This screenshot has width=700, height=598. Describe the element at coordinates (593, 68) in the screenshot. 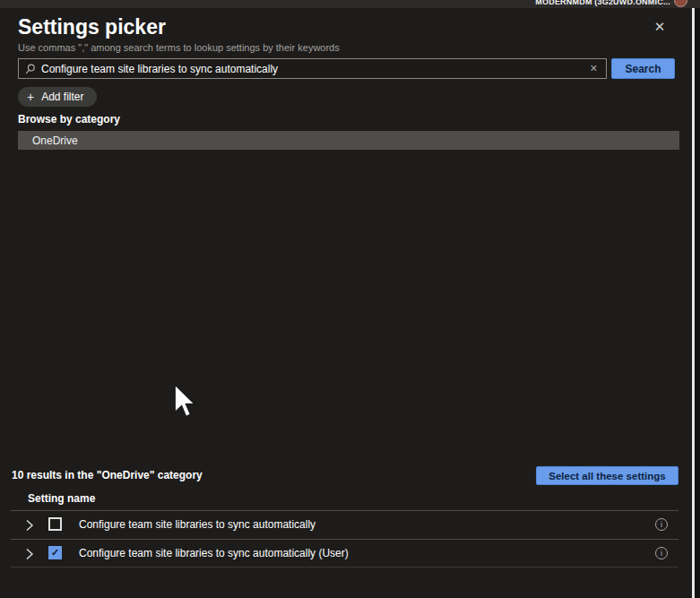

I see `clear-search-icon: ✕` at that location.